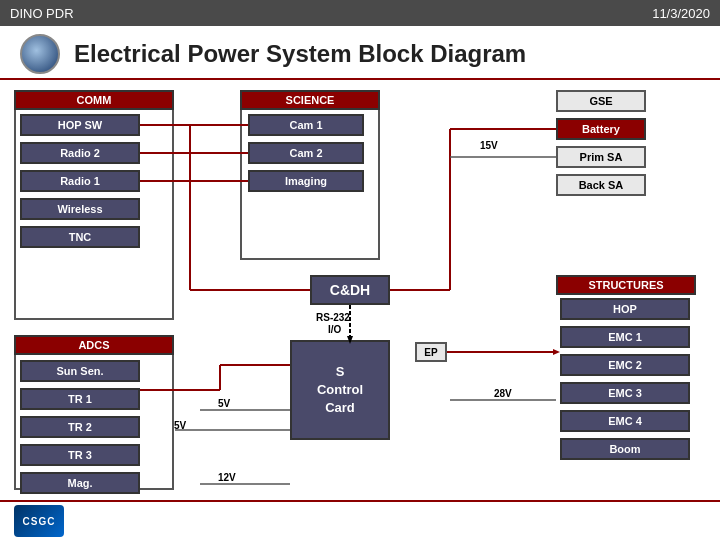  Describe the element at coordinates (224, 404) in the screenshot. I see `v5-1-label: 5V` at that location.